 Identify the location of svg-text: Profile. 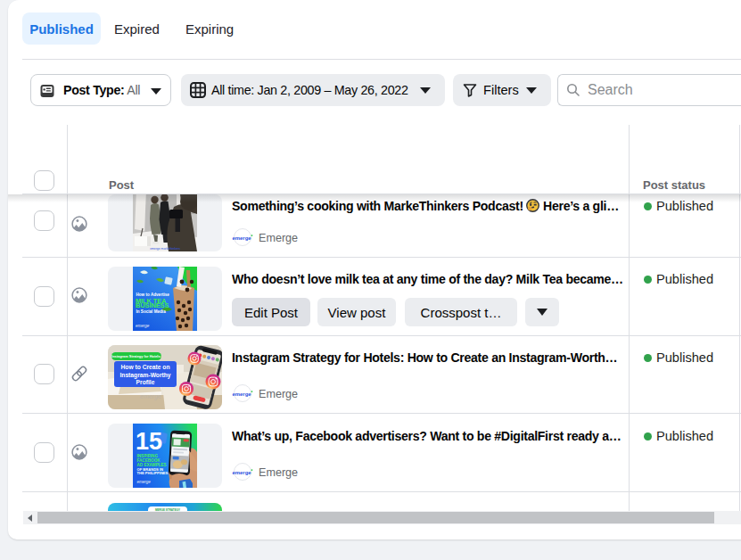
(146, 382).